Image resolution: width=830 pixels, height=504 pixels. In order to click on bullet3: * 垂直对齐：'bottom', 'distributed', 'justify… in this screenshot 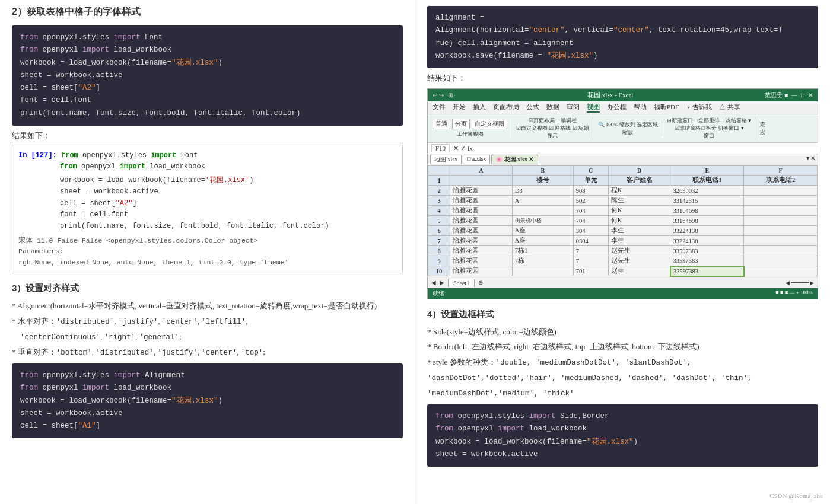, I will do `click(208, 352)`.